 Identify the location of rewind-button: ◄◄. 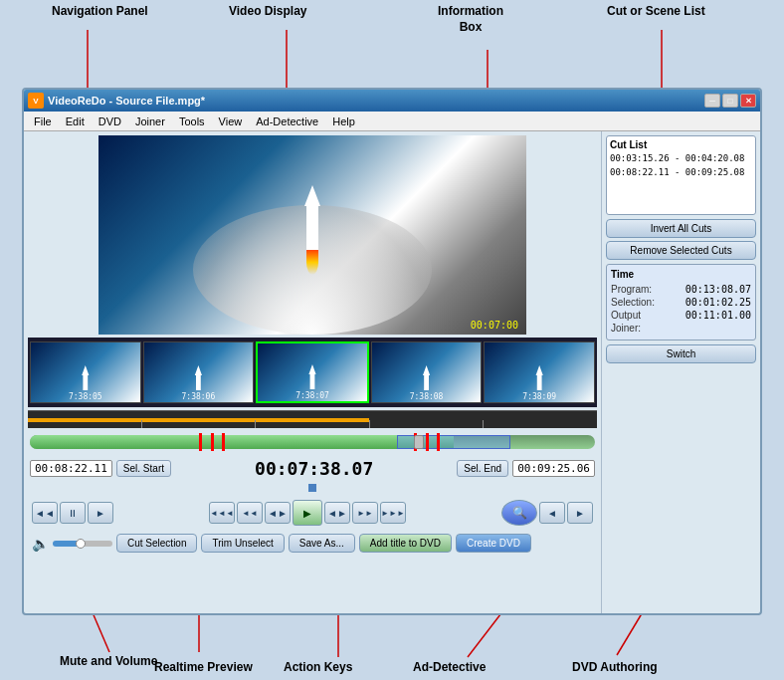
(45, 513).